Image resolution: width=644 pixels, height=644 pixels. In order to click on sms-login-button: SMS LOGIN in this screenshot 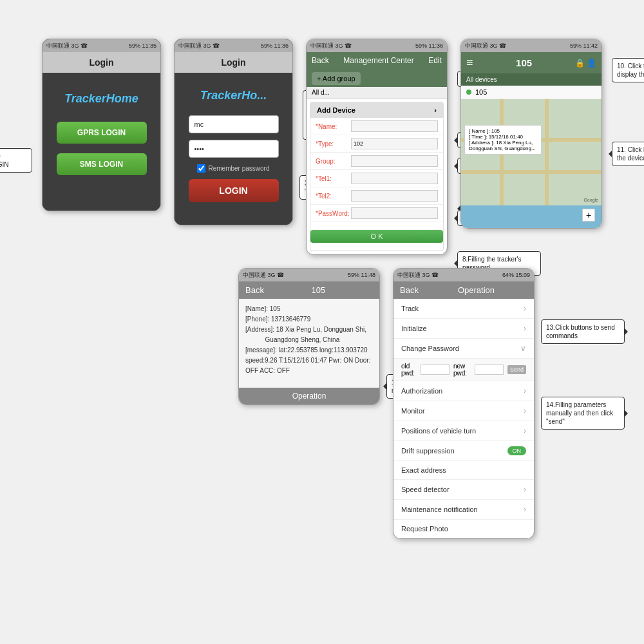, I will do `click(102, 164)`.